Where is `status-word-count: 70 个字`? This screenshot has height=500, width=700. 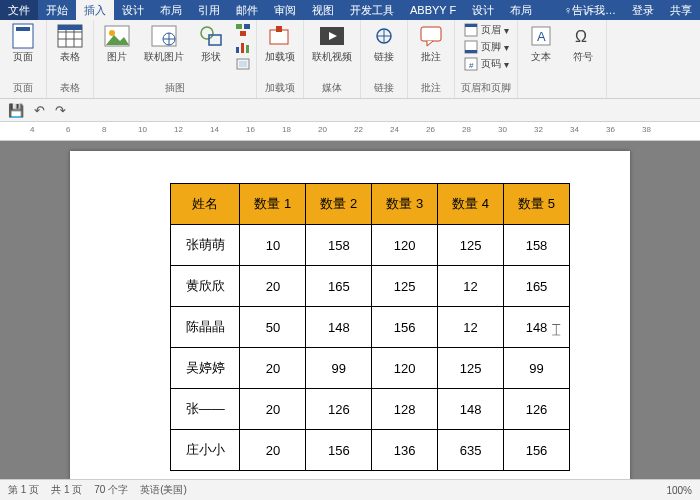 status-word-count: 70 个字 is located at coordinates (111, 490).